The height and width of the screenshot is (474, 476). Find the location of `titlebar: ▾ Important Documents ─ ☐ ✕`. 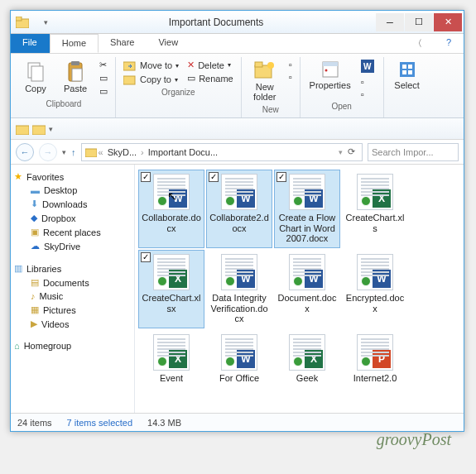

titlebar: ▾ Important Documents ─ ☐ ✕ is located at coordinates (237, 22).